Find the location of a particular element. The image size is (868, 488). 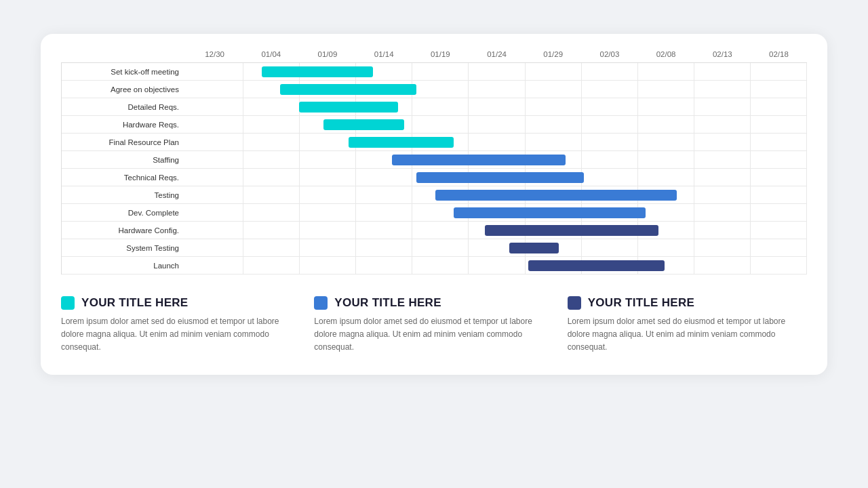

gantt-col-header: 02/03 is located at coordinates (609, 54).